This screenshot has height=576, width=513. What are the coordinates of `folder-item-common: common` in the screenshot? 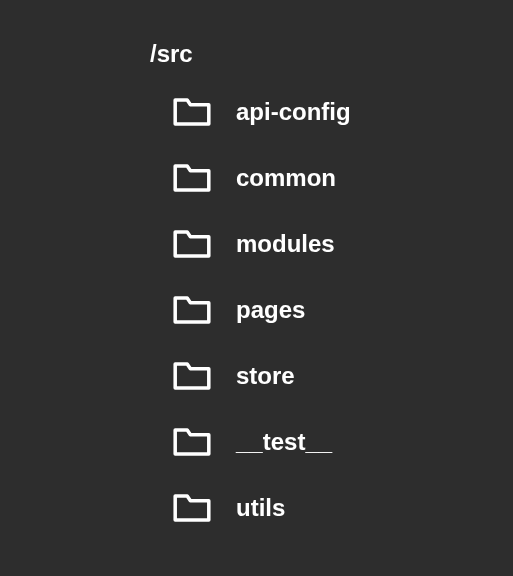 It's located at (342, 178).